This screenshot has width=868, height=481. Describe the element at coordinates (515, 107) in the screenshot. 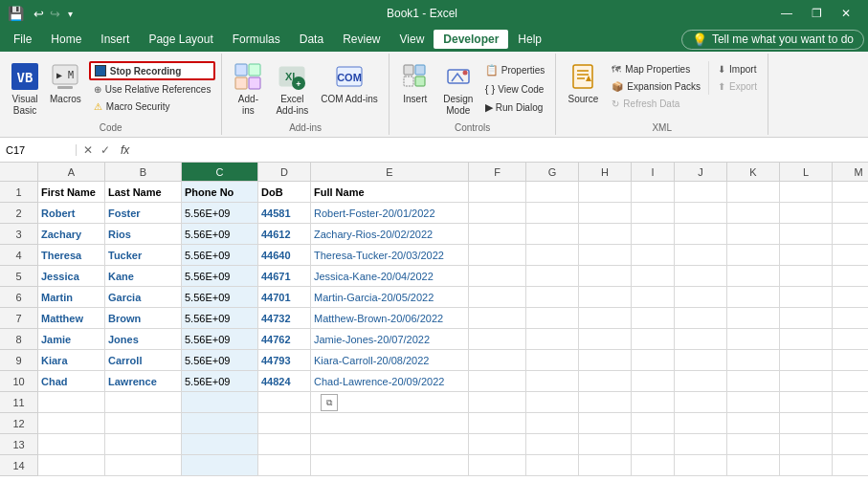

I see `run-dialog-button: ▶ Run Dialog` at that location.